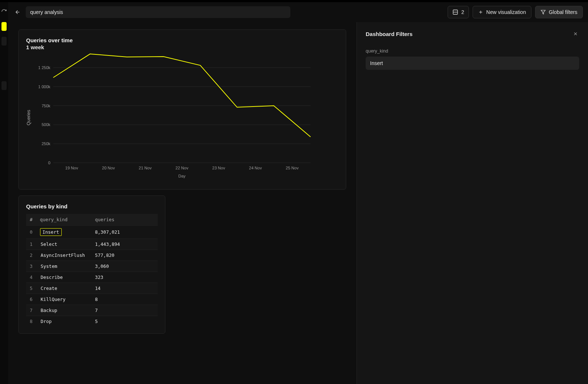 Image resolution: width=588 pixels, height=384 pixels. What do you see at coordinates (92, 311) in the screenshot?
I see `table-row: 7Backup7` at bounding box center [92, 311].